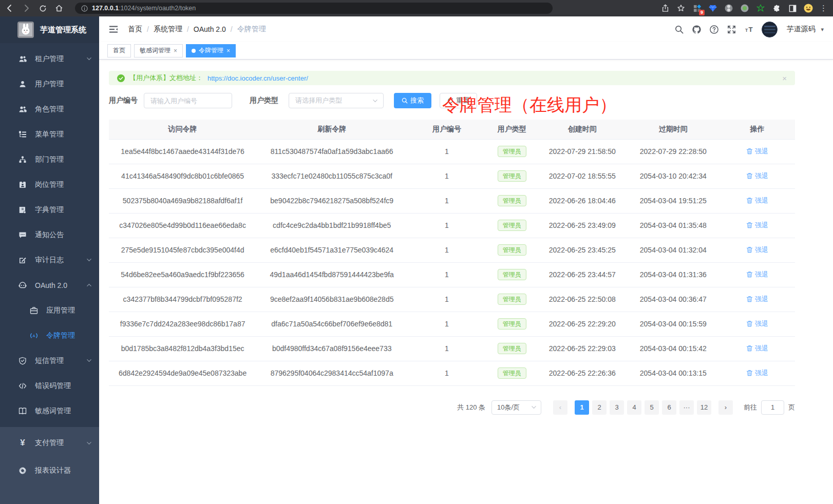 The image size is (833, 504). I want to click on extension-circle-green-icon, so click(745, 8).